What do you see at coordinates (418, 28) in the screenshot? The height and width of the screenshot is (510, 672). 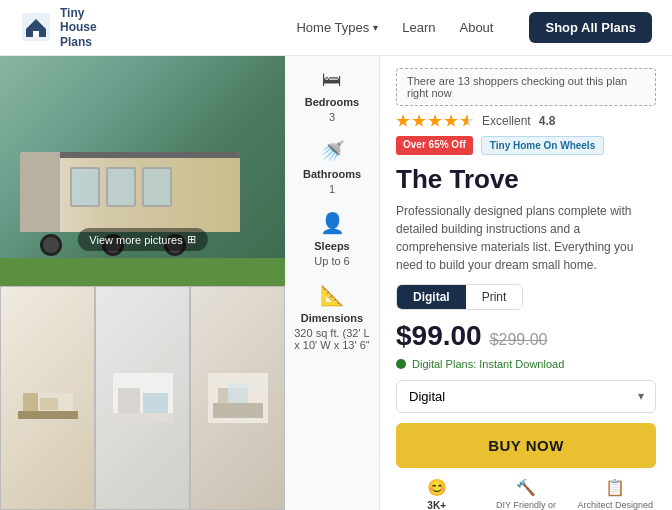 I see `nav-learn: Learn` at bounding box center [418, 28].